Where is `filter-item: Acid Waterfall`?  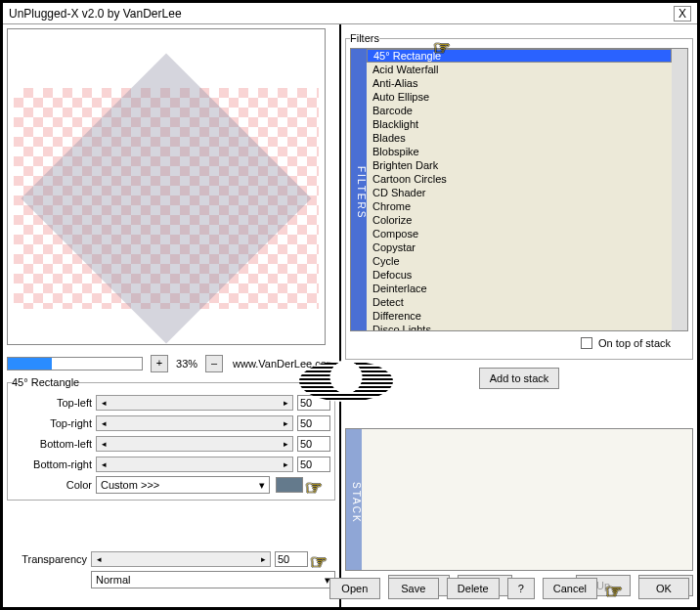 filter-item: Acid Waterfall is located at coordinates (519, 69).